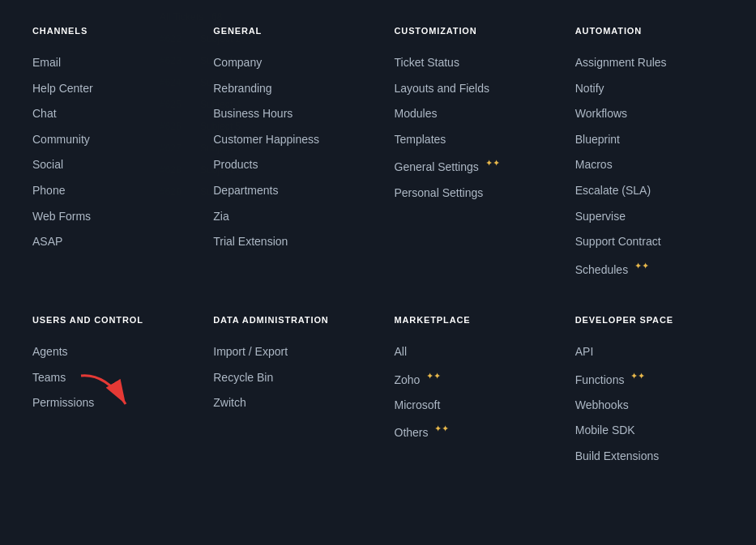  I want to click on menu-section-users-control: USERS AND CONTROL Agents Teams Permissio…, so click(107, 418).